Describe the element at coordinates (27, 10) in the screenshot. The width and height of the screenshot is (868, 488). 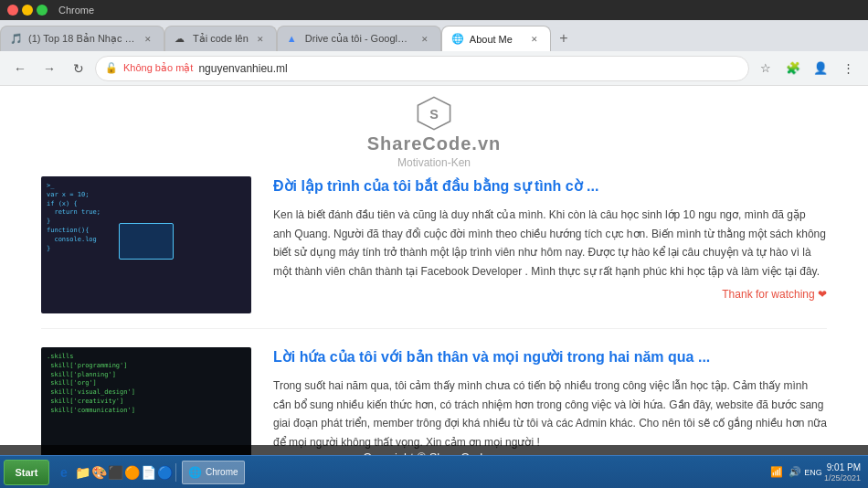
I see `minimize-btn` at that location.